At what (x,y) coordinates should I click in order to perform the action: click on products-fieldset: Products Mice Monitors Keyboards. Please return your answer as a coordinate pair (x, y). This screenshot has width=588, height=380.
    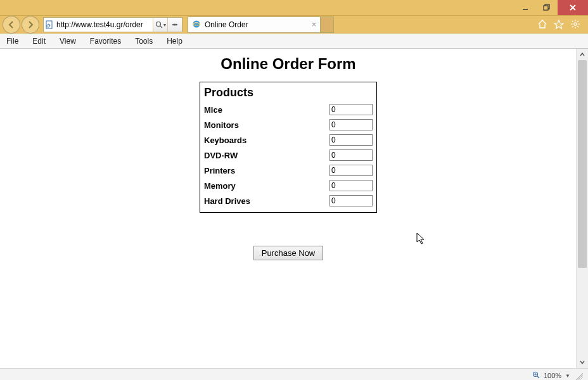
    Looking at the image, I should click on (288, 147).